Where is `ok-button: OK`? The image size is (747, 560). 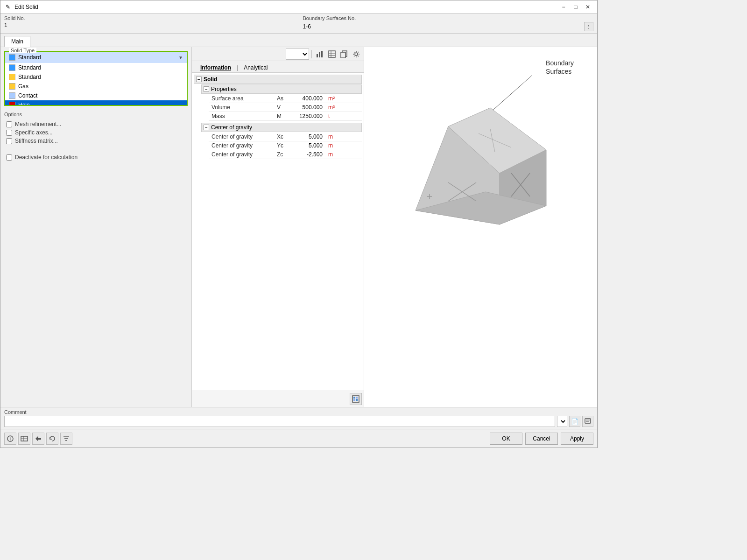 ok-button: OK is located at coordinates (506, 439).